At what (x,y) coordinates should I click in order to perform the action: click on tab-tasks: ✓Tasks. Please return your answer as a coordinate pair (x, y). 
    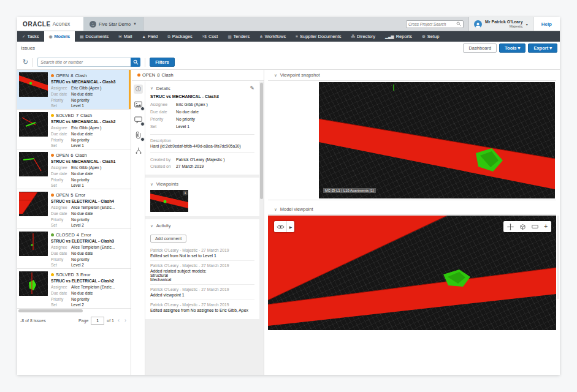
    Looking at the image, I should click on (31, 37).